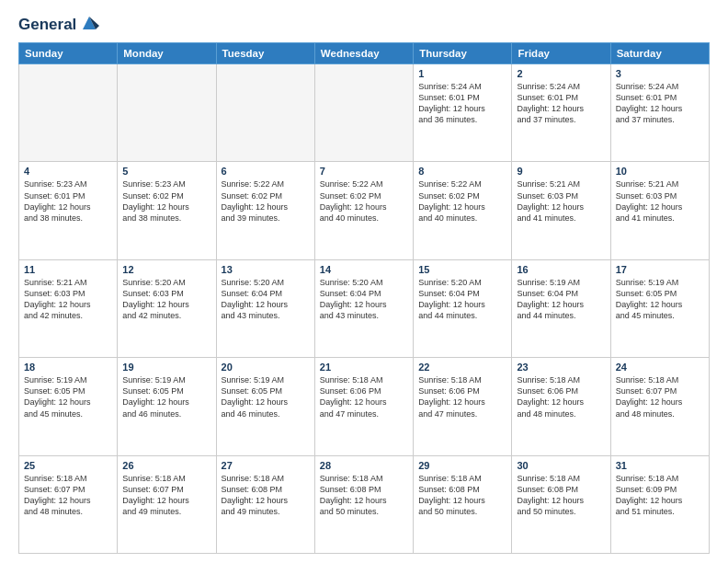 The image size is (728, 563). What do you see at coordinates (660, 171) in the screenshot?
I see `day-number: 10` at bounding box center [660, 171].